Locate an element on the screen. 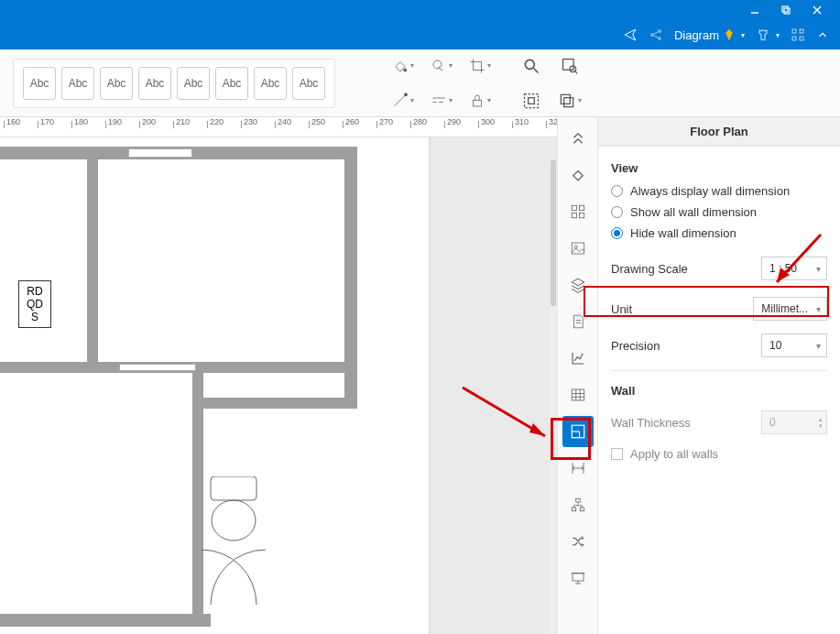 The width and height of the screenshot is (840, 634). diagram-menu: Diagram ▾ is located at coordinates (709, 35).